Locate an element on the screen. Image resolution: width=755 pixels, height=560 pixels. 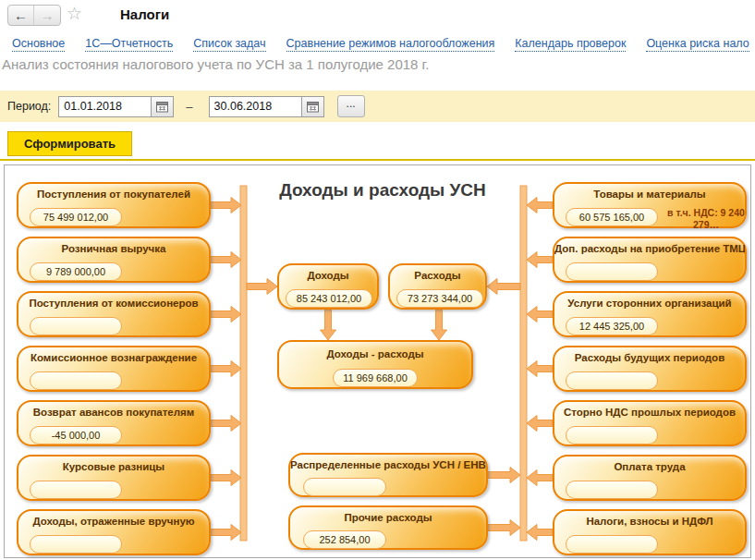
node-extra-tmc-costs: Доп. расходы на приобретение ТМЦ is located at coordinates (650, 260).